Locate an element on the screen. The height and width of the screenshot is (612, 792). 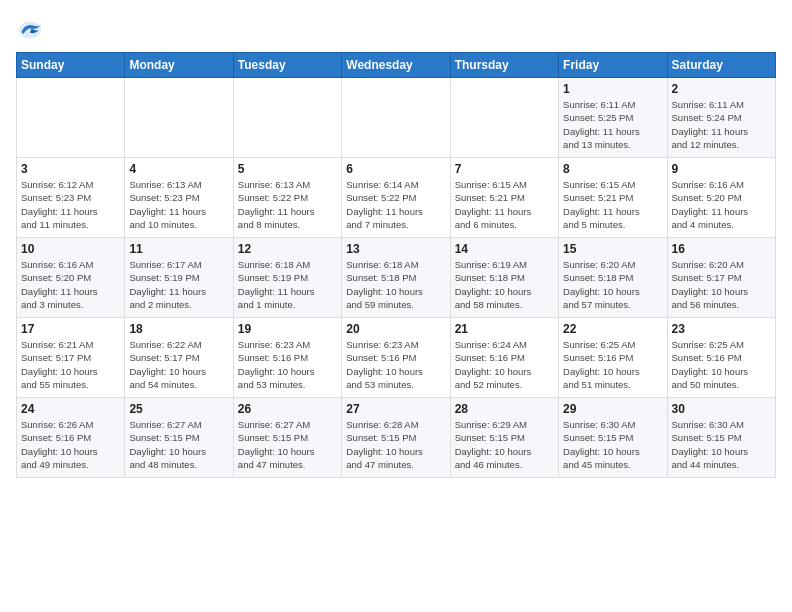
calendar-cell: 19Sunrise: 6:23 AM Sunset: 5:16 PM Dayli… is located at coordinates (287, 358).